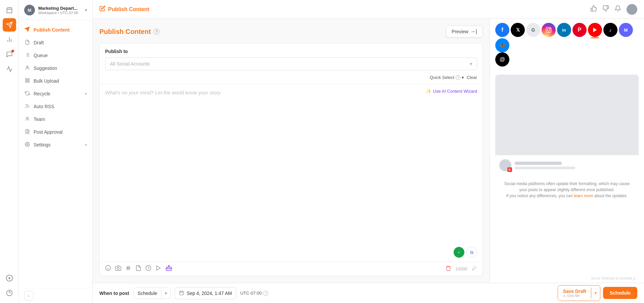 The width and height of the screenshot is (644, 303). Describe the element at coordinates (606, 9) in the screenshot. I see `thumbs-down-icon` at that location.